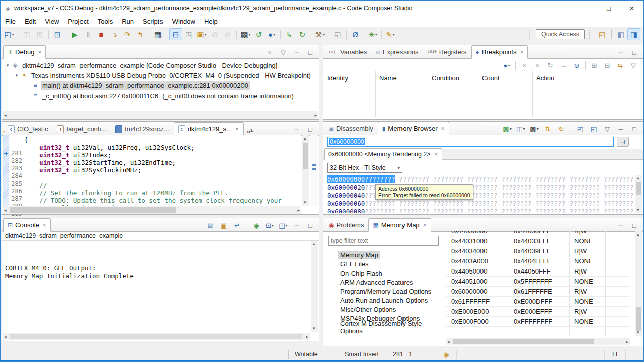  Describe the element at coordinates (621, 34) in the screenshot. I see `ccs-edit-perspective-button: ◧` at that location.